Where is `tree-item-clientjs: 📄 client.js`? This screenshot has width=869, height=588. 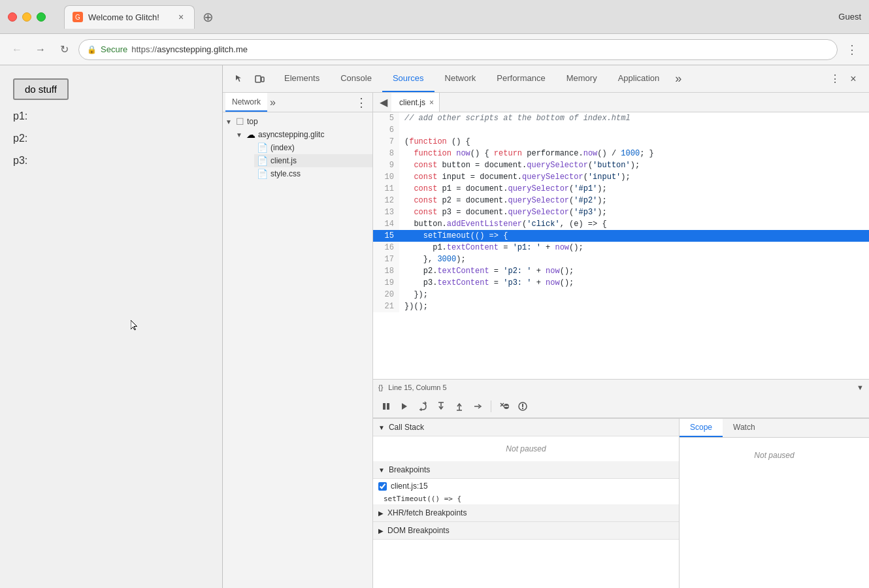 tree-item-clientjs: 📄 client.js is located at coordinates (314, 161).